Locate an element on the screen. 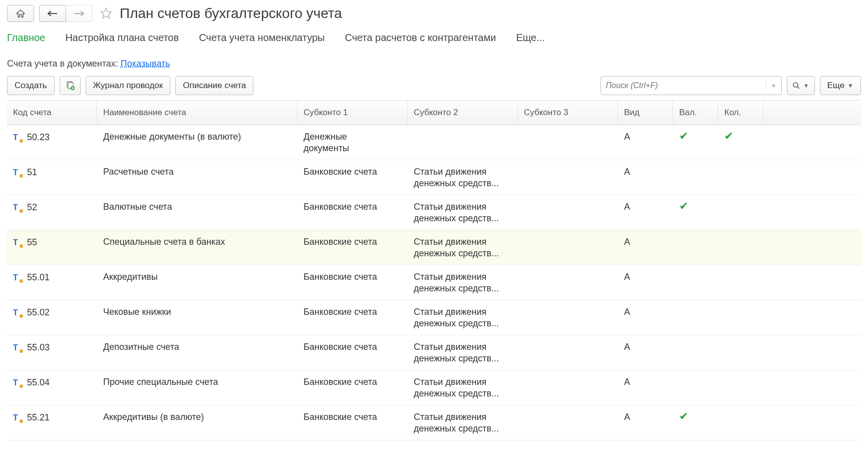 The height and width of the screenshot is (463, 868). cell-code: T55 is located at coordinates (52, 242).